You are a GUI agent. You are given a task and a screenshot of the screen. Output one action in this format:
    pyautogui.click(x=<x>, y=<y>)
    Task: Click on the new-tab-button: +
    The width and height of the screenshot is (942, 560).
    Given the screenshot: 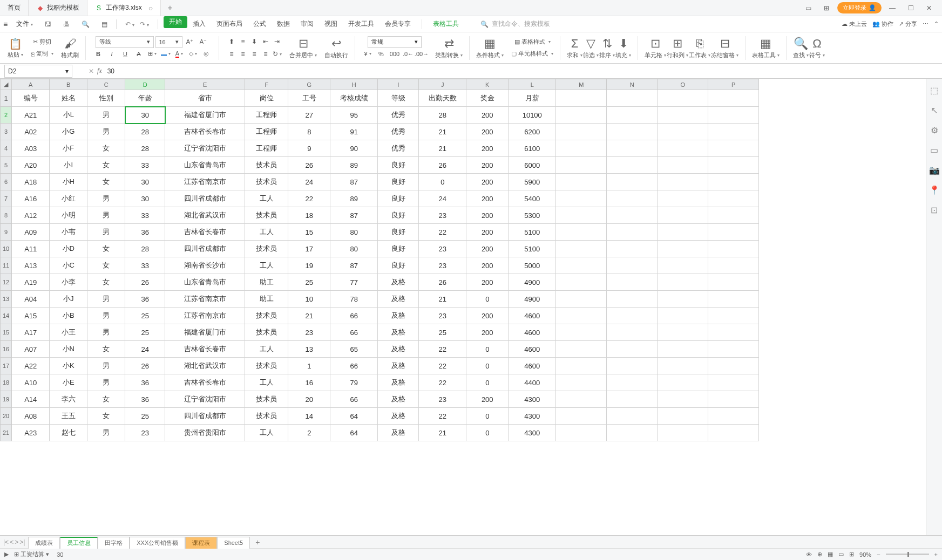 What is the action you would take?
    pyautogui.click(x=170, y=8)
    